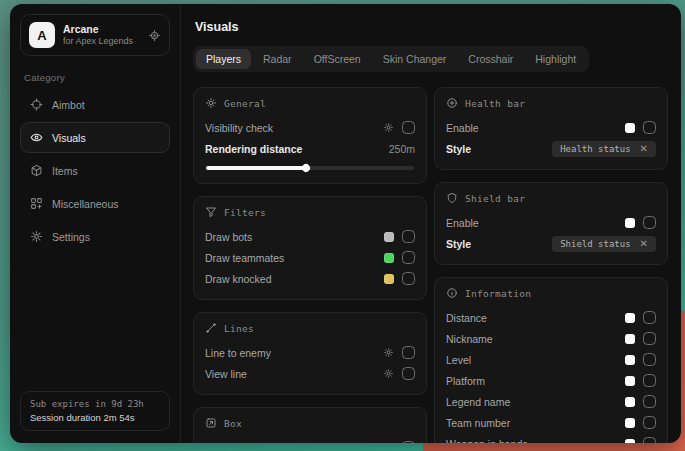 This screenshot has width=685, height=451. What do you see at coordinates (42, 35) in the screenshot?
I see `app-logo: A` at bounding box center [42, 35].